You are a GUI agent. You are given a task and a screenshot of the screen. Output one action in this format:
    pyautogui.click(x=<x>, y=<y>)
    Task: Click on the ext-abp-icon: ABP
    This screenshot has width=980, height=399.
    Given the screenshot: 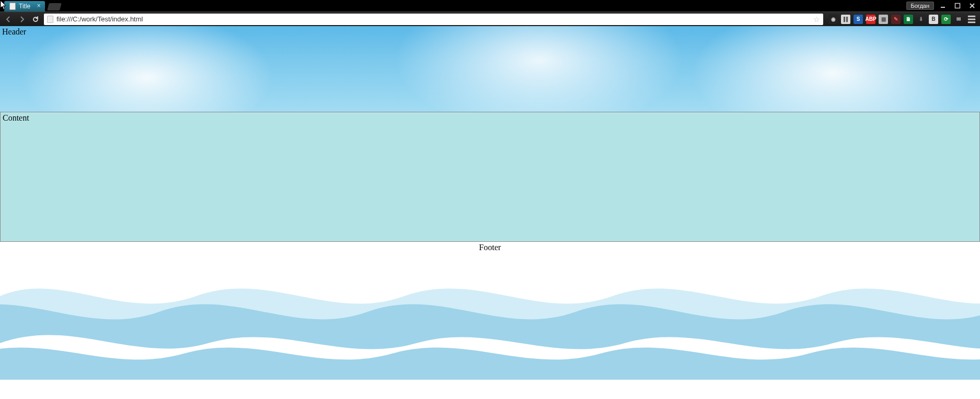 What is the action you would take?
    pyautogui.click(x=871, y=19)
    